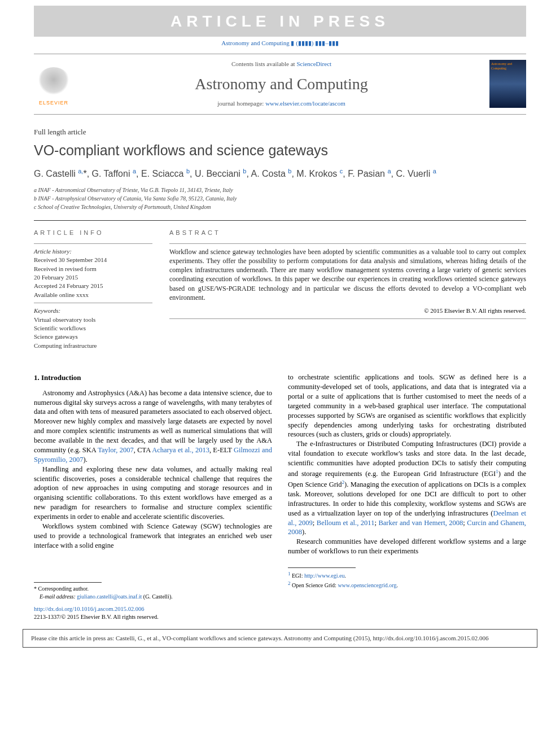  I want to click on egi-link: http://www.egi.eu, so click(325, 576).